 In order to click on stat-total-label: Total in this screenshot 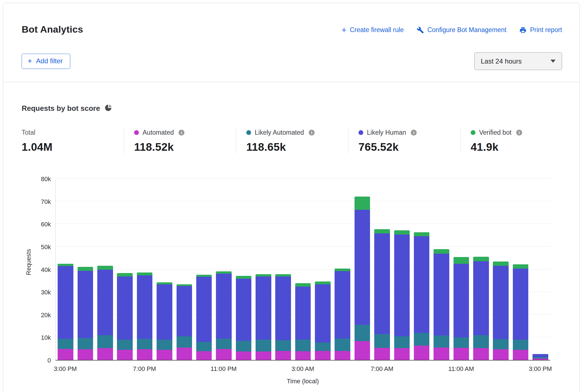, I will do `click(71, 132)`.